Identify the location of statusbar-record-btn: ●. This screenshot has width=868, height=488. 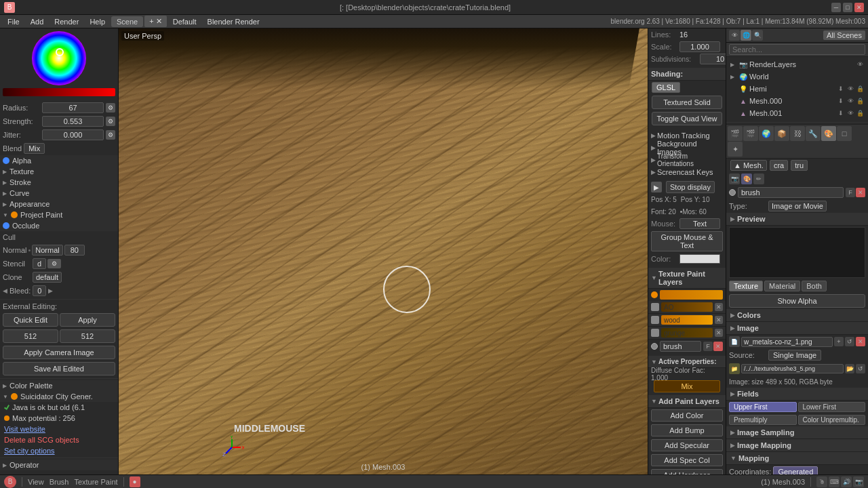
(135, 482).